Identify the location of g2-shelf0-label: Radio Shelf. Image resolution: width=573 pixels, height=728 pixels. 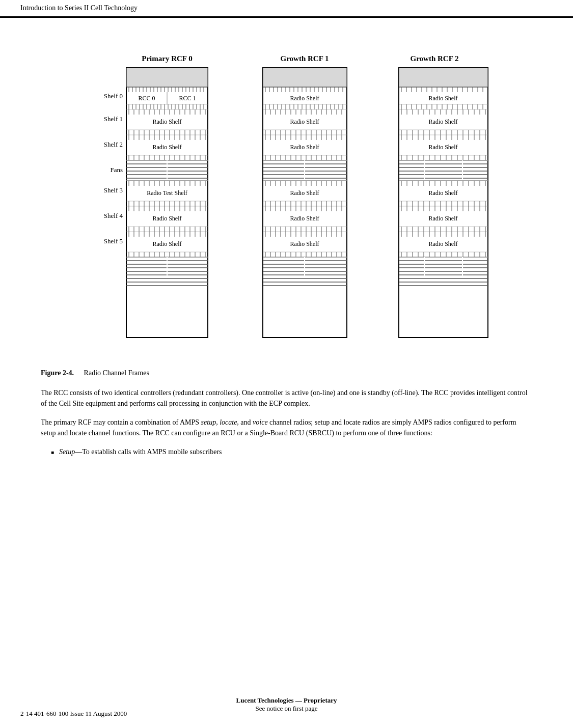
(443, 98).